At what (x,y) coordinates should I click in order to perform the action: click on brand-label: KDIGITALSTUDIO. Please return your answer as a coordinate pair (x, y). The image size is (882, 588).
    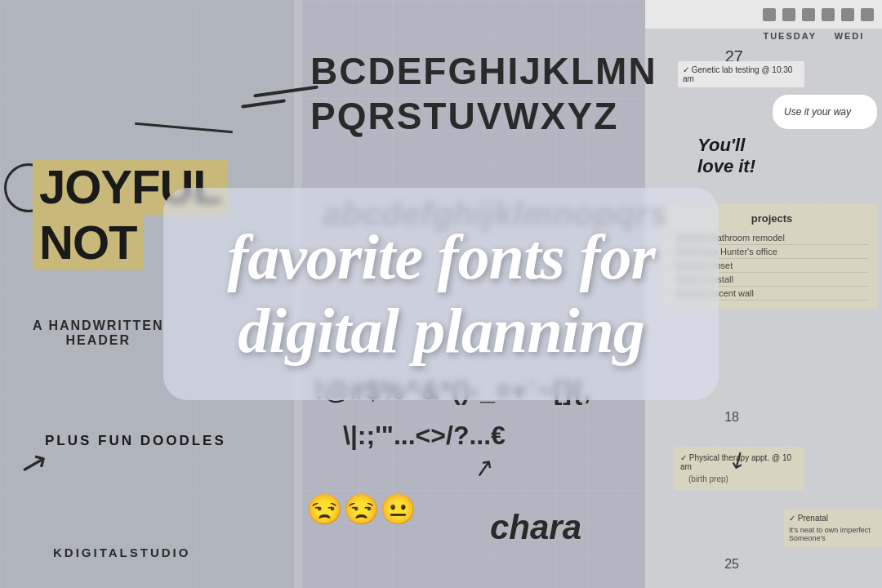
    Looking at the image, I should click on (122, 552).